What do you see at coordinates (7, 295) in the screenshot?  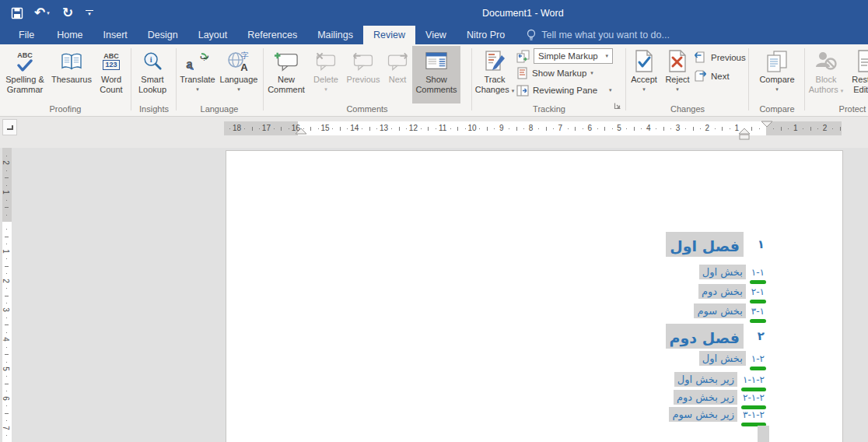 I see `vertical-ruler: 123456712` at bounding box center [7, 295].